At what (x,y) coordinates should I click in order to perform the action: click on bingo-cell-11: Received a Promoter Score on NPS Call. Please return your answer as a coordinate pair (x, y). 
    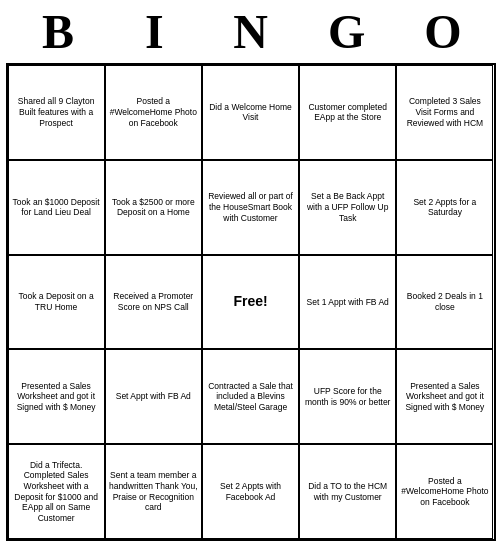
    Looking at the image, I should click on (154, 302).